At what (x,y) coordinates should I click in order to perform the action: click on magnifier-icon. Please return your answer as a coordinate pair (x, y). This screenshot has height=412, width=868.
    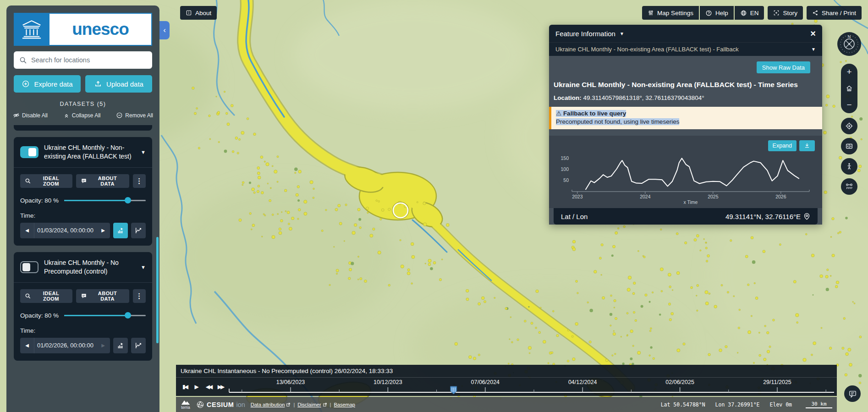
    Looking at the image, I should click on (28, 296).